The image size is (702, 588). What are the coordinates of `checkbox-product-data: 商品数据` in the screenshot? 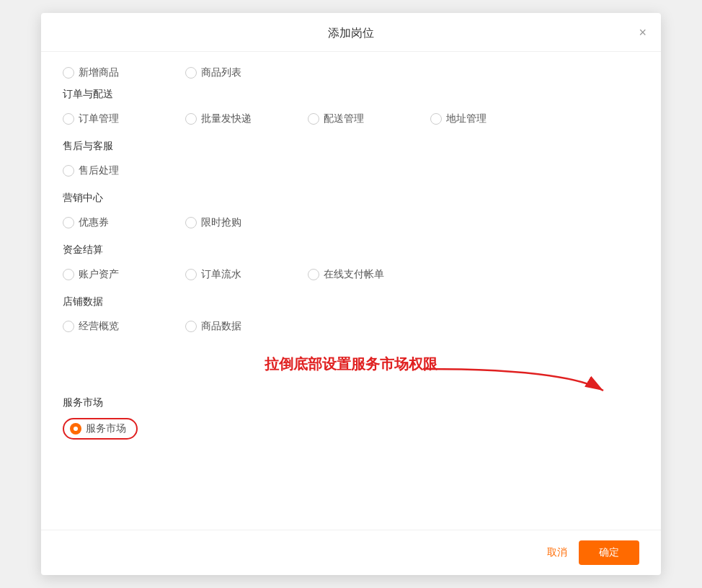 It's located at (246, 326).